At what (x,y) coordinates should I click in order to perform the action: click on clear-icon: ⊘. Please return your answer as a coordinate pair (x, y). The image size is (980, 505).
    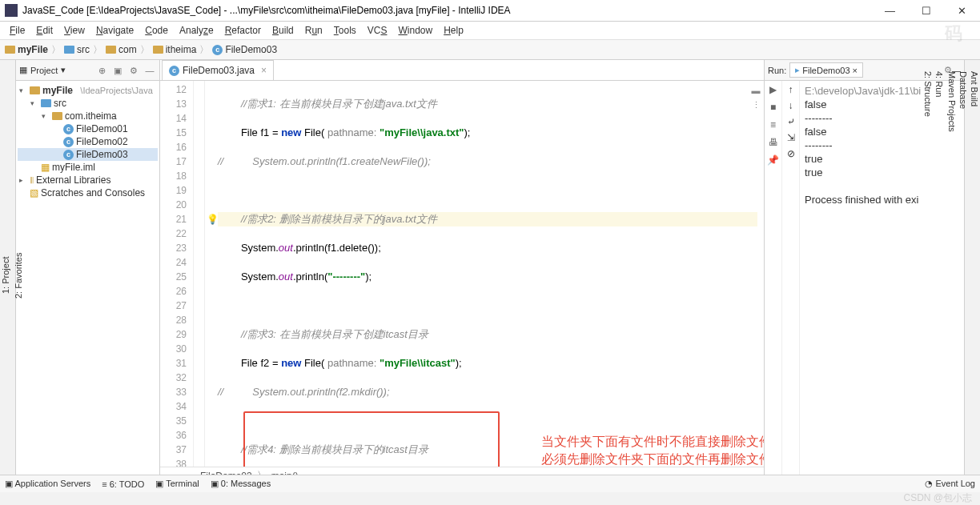
    Looking at the image, I should click on (791, 154).